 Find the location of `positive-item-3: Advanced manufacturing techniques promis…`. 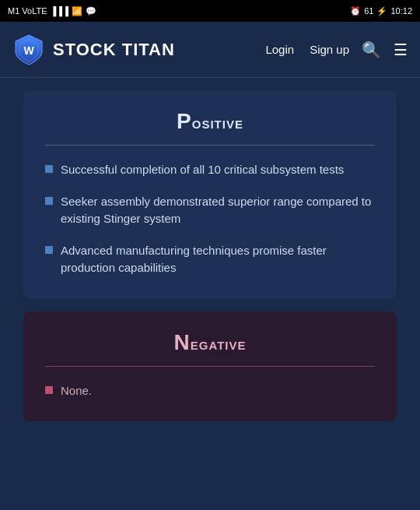

positive-item-3: Advanced manufacturing techniques promis… is located at coordinates (210, 260).